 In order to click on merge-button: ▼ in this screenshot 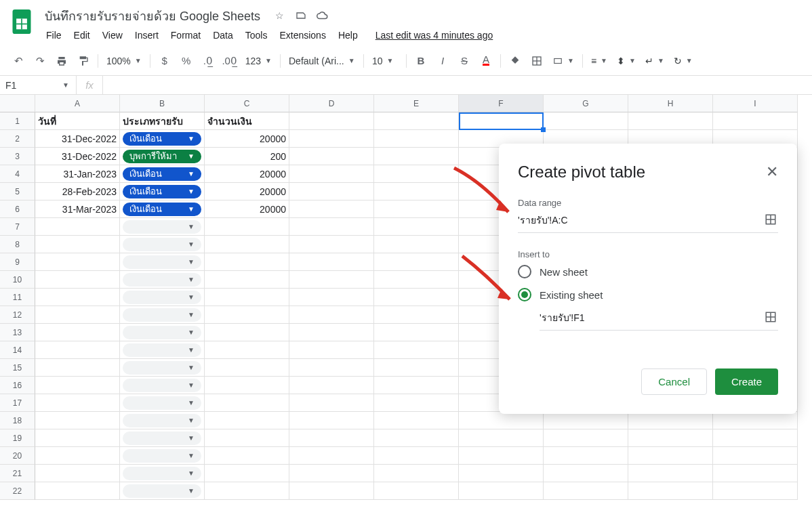, I will do `click(563, 61)`.